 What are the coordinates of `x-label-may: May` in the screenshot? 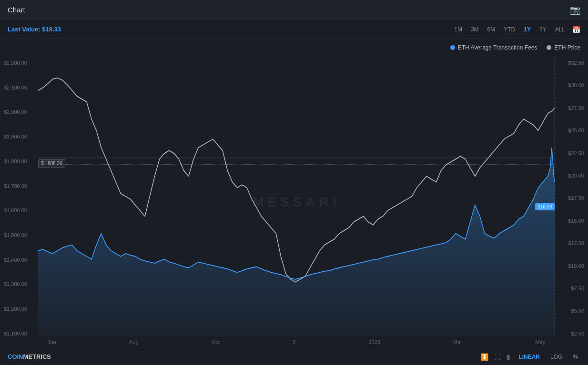 It's located at (540, 342).